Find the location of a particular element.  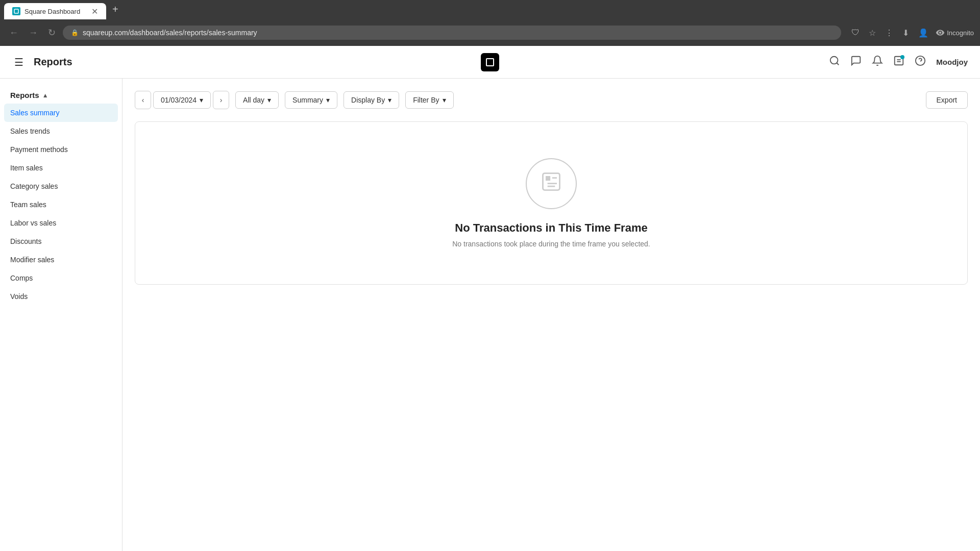

allday-button: All day ▾ is located at coordinates (257, 100).